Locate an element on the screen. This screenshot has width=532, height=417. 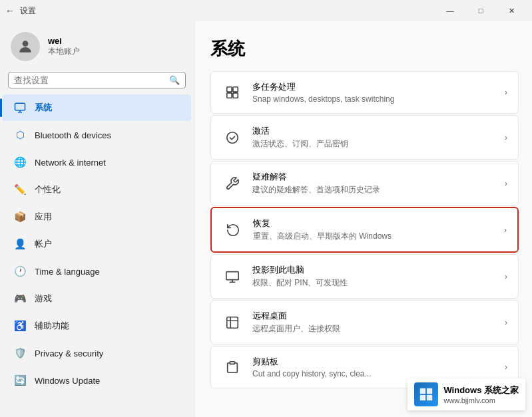
sidebar-item-accounts: 👤 帐户 is located at coordinates (97, 244).